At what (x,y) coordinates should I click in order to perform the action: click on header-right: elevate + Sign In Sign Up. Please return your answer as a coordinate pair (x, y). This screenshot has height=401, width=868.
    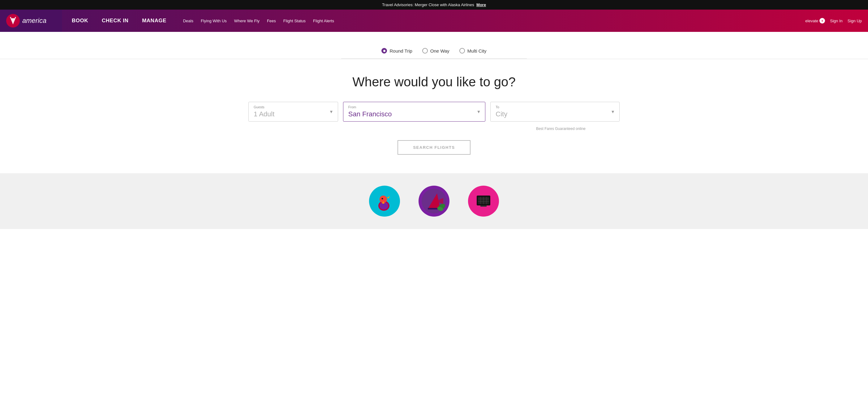
    Looking at the image, I should click on (834, 21).